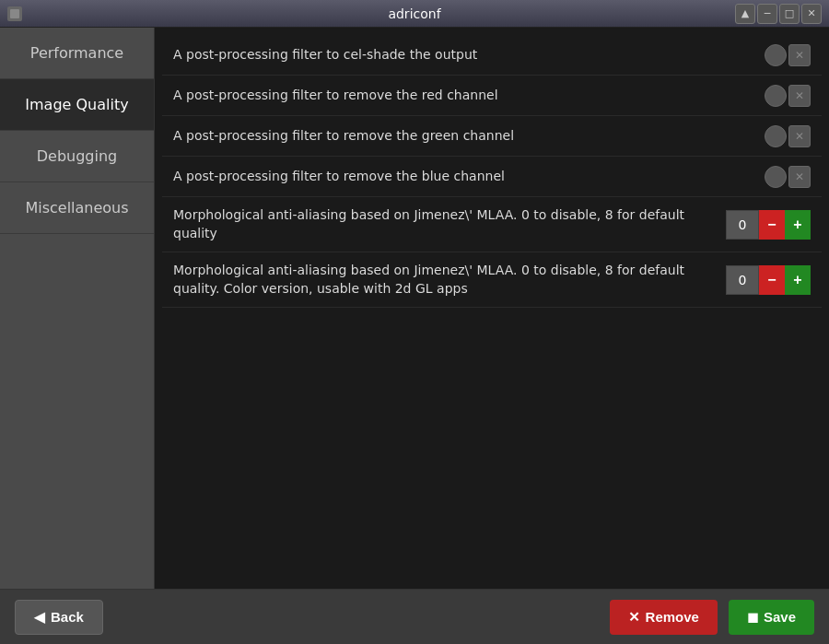 The height and width of the screenshot is (644, 829). What do you see at coordinates (776, 96) in the screenshot?
I see `toggle-remove-red` at bounding box center [776, 96].